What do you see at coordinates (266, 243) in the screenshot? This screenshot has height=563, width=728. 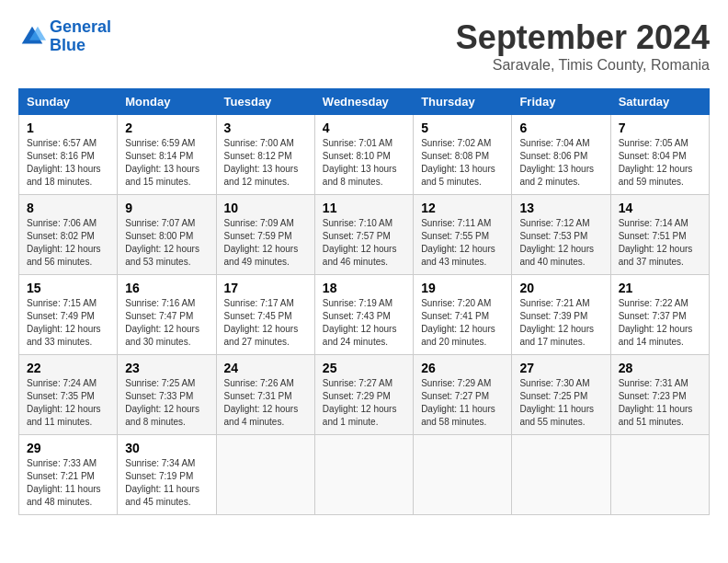 I see `day-info: Sunrise: 7:09 AM Sunset: 7:59 PM Dayligh…` at bounding box center [266, 243].